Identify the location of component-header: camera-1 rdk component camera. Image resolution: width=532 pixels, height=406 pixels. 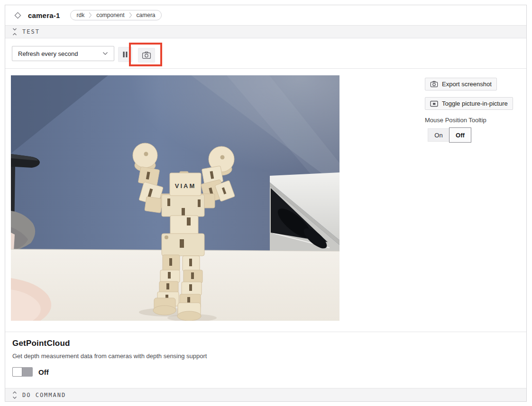
(266, 15).